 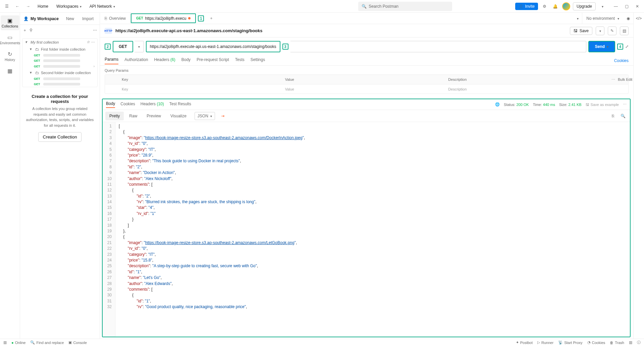 What do you see at coordinates (581, 31) in the screenshot?
I see `save-button: 🖫 Save` at bounding box center [581, 31].